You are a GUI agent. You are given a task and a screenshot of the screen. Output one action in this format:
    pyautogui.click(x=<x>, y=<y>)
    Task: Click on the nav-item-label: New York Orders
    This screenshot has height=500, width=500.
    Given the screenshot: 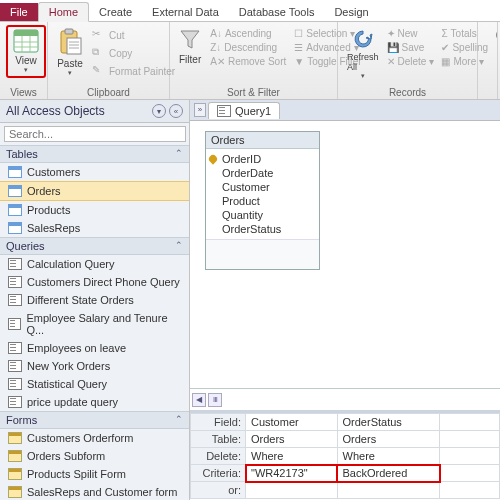 What is the action you would take?
    pyautogui.click(x=68, y=366)
    